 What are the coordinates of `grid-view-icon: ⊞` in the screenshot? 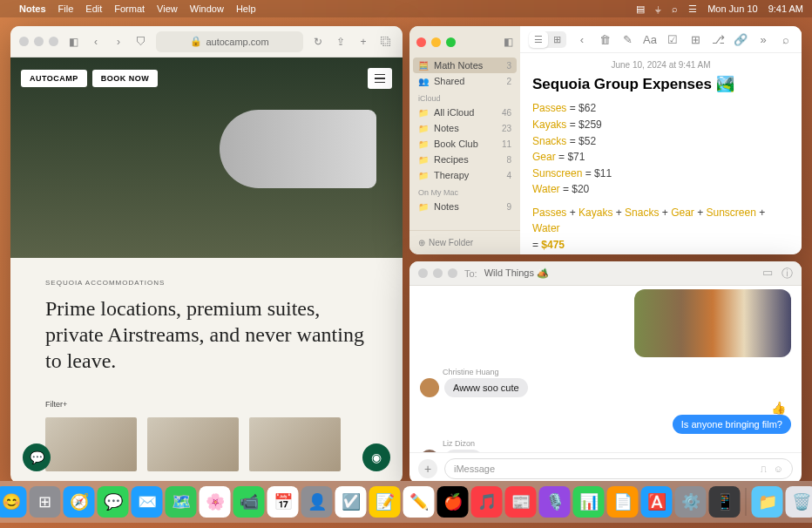 It's located at (558, 40).